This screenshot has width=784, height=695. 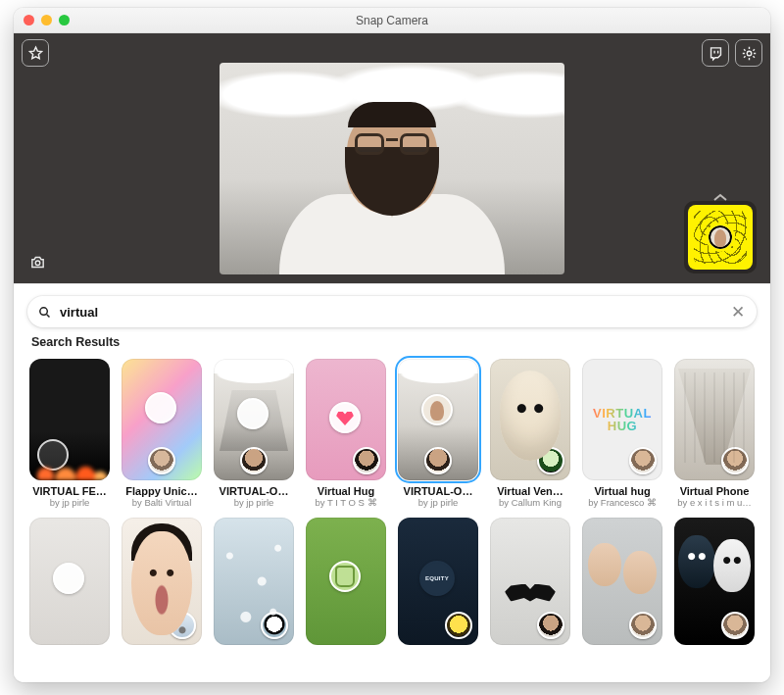 What do you see at coordinates (530, 502) in the screenshot?
I see `lens-author: by Callum King` at bounding box center [530, 502].